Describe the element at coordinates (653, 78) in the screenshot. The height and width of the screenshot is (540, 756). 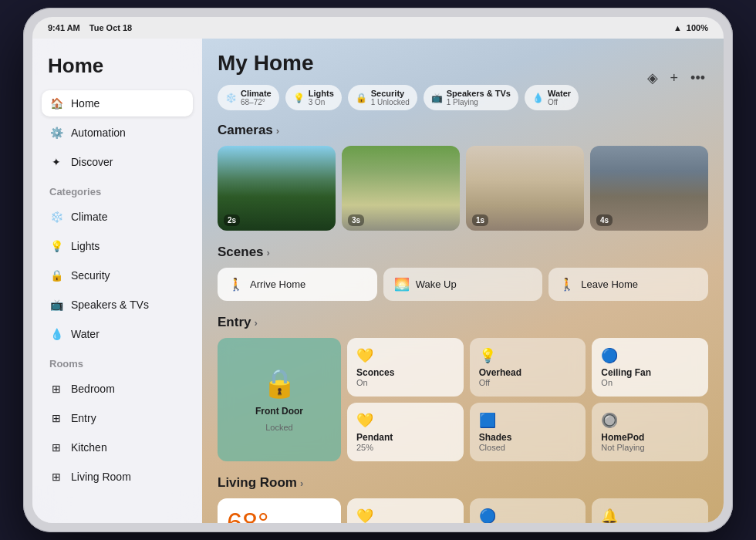
I see `siri-icon: ◈` at that location.